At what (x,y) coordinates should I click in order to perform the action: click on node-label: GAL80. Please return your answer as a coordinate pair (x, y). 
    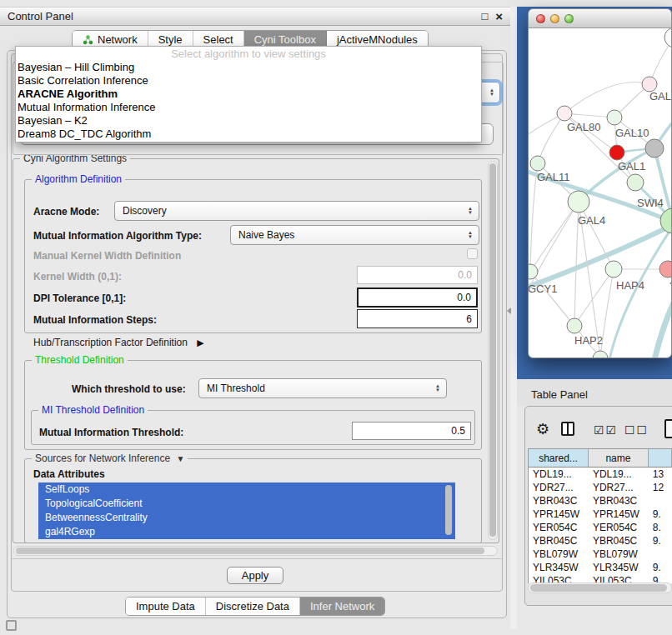
    Looking at the image, I should click on (584, 127).